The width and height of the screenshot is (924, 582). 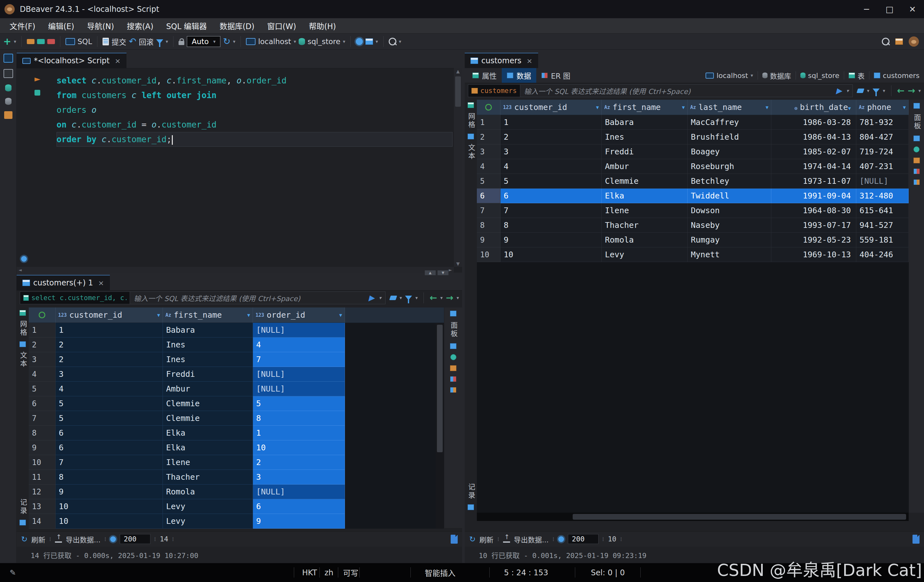 I want to click on filter-input: 输入一个 SQL 表达式来过滤结果 (使用 Ctrl+Space) ▶ ▾, so click(x=258, y=298).